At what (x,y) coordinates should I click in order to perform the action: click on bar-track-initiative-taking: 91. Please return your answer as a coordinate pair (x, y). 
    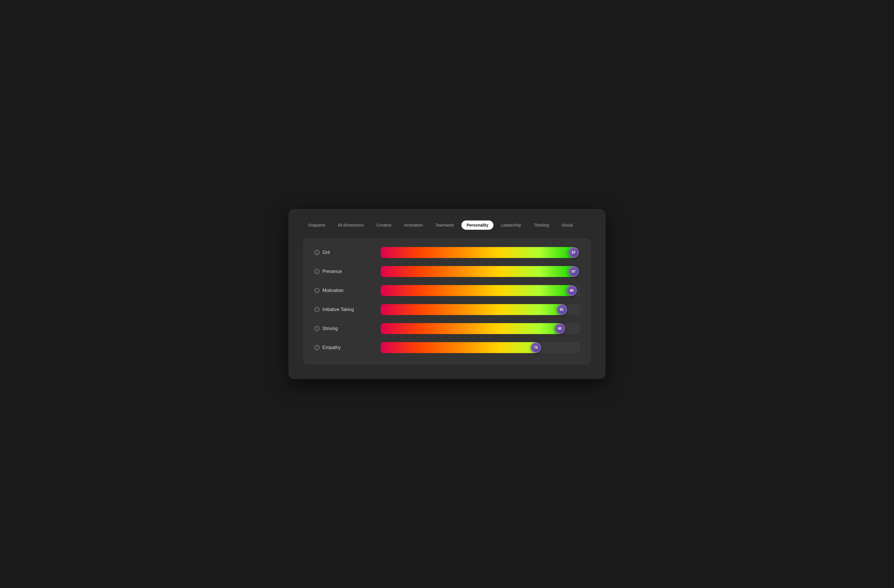
    Looking at the image, I should click on (480, 309).